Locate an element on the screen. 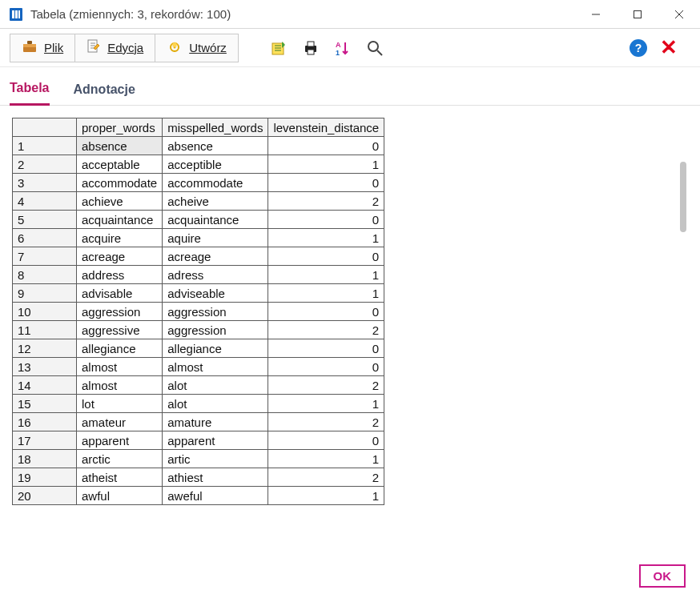 This screenshot has width=700, height=594. cell-proper-words: absence is located at coordinates (120, 146).